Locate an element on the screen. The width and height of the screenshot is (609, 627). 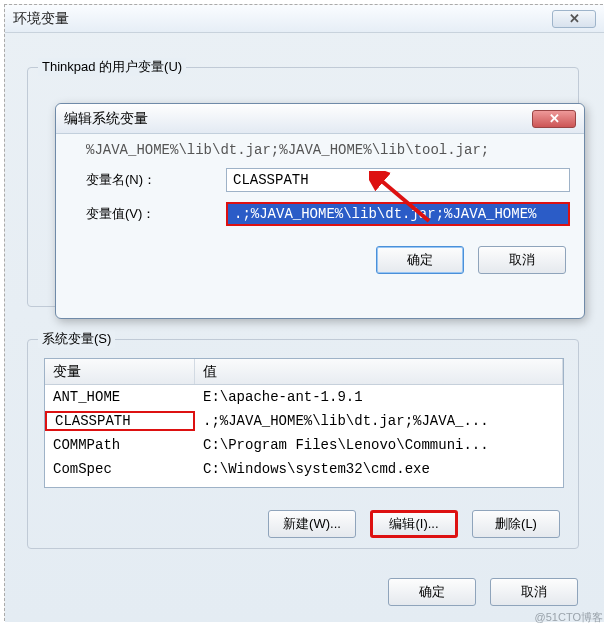
dialog-cancel-button: 取消 is located at coordinates (522, 260).